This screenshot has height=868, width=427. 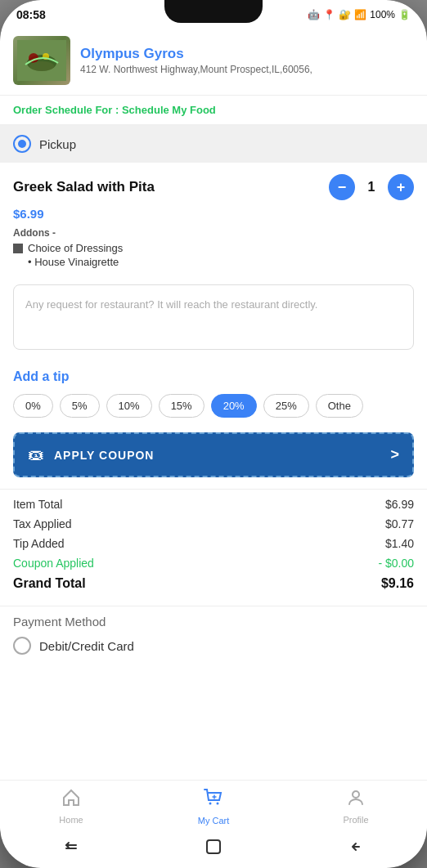 I want to click on addons-section: Addons - Choice of Dressings • House Vin…, so click(x=214, y=252).